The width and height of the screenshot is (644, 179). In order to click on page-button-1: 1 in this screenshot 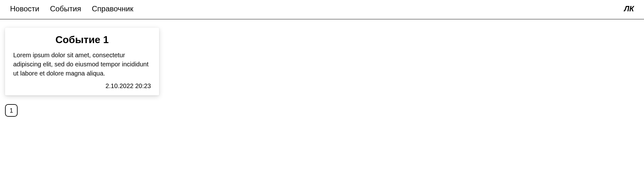, I will do `click(11, 110)`.